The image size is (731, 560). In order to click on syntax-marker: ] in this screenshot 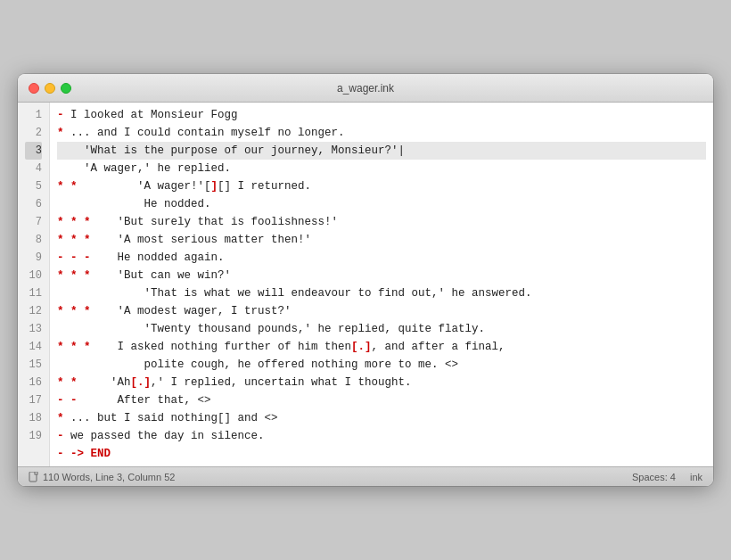, I will do `click(215, 186)`.